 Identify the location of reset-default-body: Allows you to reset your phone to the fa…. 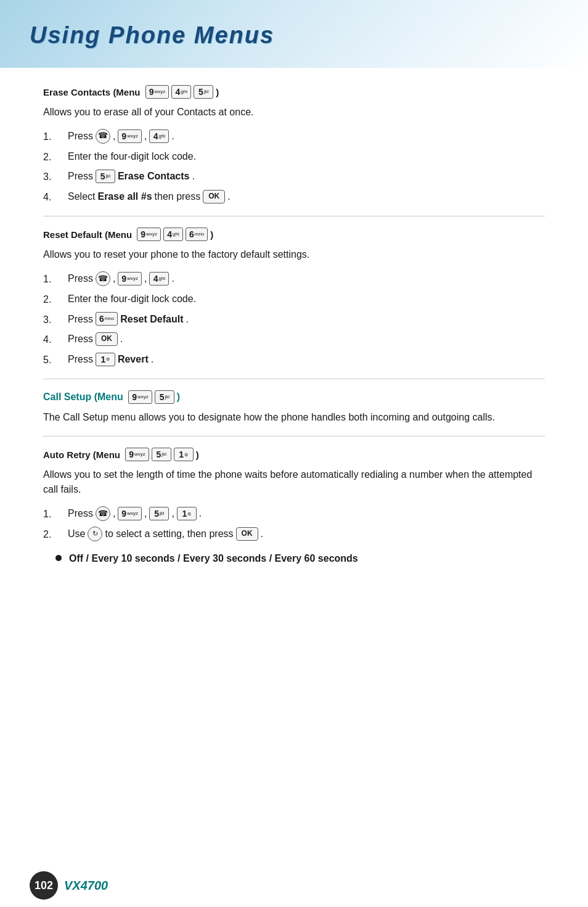
(294, 255).